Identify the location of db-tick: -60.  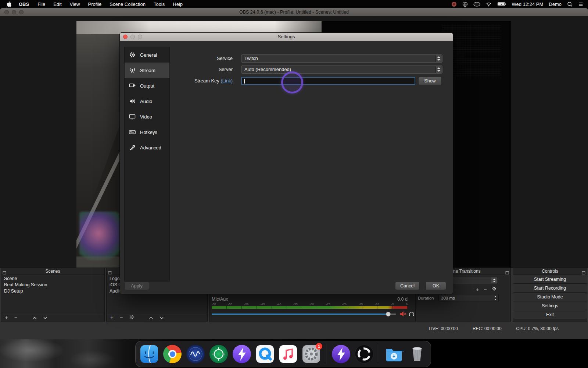
(214, 304).